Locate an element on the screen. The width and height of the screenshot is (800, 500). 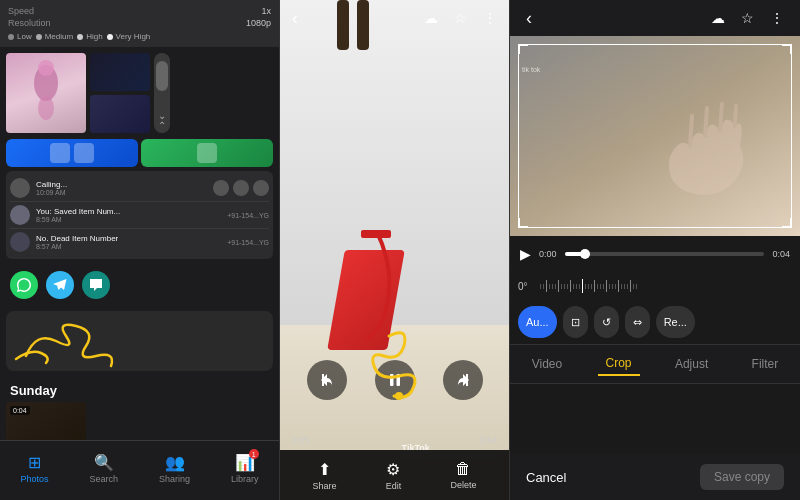
nav-search: 🔍 Search is located at coordinates (104, 468).